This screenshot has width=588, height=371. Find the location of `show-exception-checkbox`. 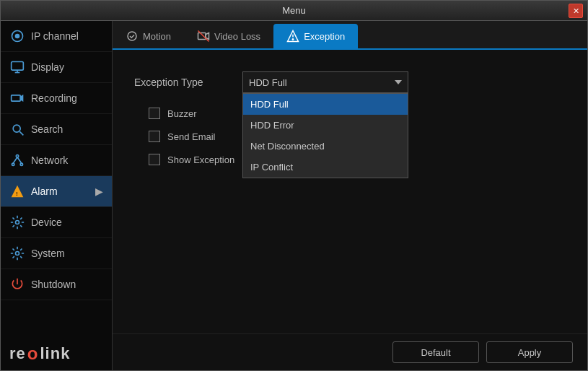

show-exception-checkbox is located at coordinates (154, 160).